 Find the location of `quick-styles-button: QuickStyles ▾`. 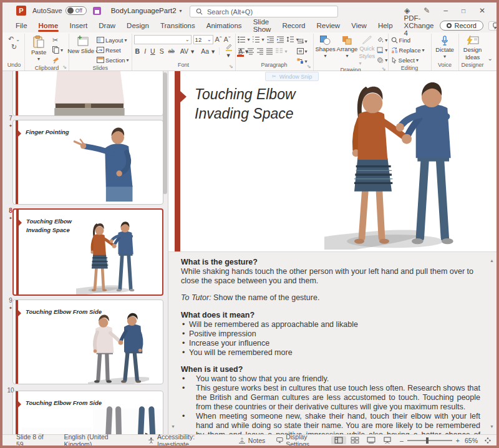

quick-styles-button: QuickStyles ▾ is located at coordinates (367, 50).